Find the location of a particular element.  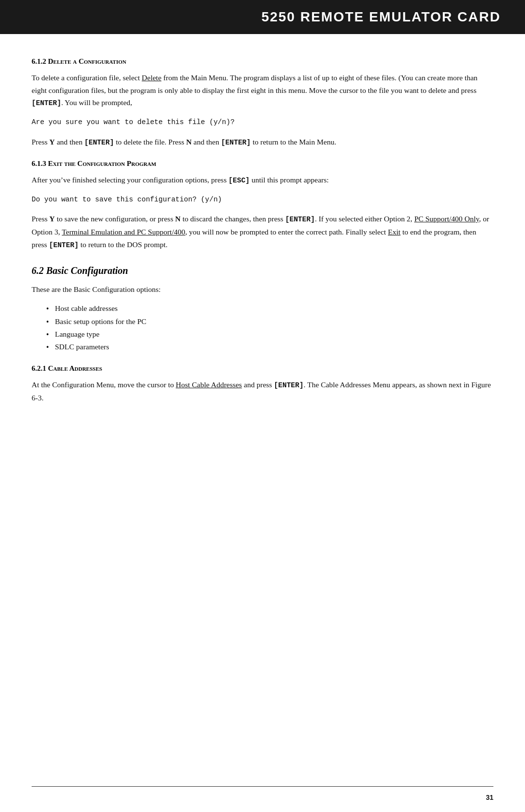

y-key-2: Y is located at coordinates (52, 219).